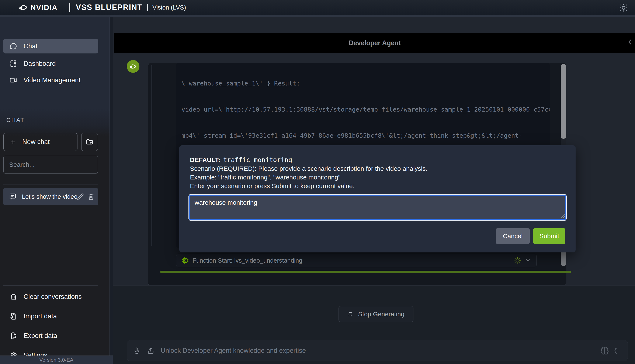 This screenshot has width=635, height=364. I want to click on search-input, so click(51, 164).